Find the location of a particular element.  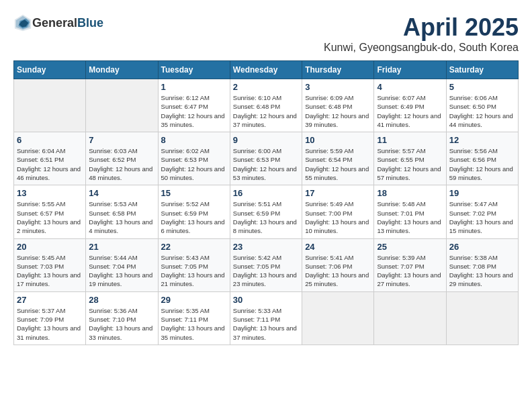

calendar-cell: 9Sunrise: 6:00 AM Sunset: 6:53 PM Daylig… is located at coordinates (266, 158).